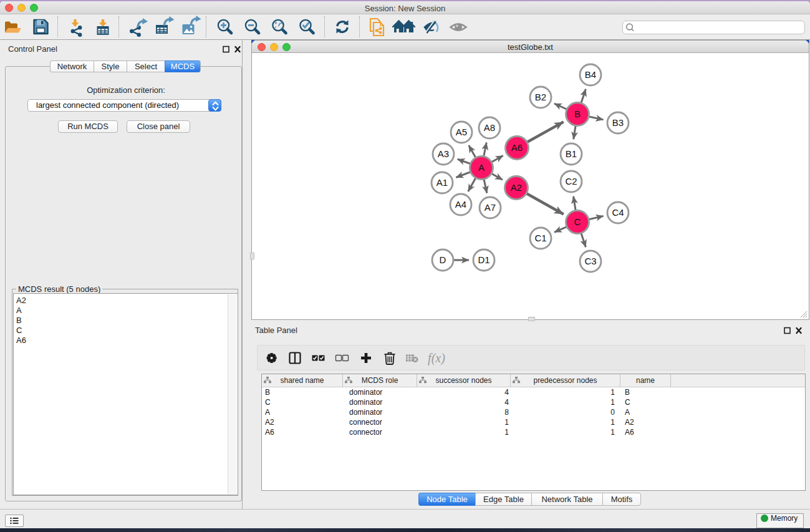 The image size is (810, 532). What do you see at coordinates (540, 238) in the screenshot?
I see `svg-text: C1` at bounding box center [540, 238].